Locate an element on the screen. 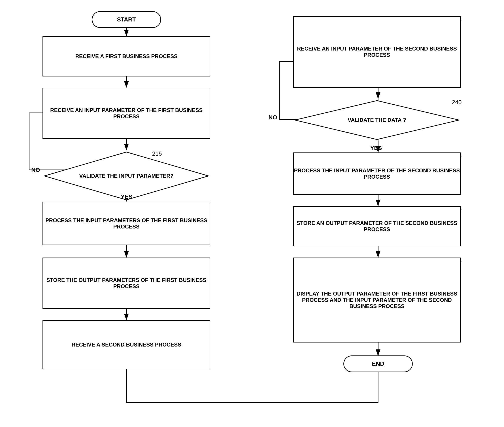 This screenshot has height=427, width=504. no-label-215: NO is located at coordinates (36, 170).